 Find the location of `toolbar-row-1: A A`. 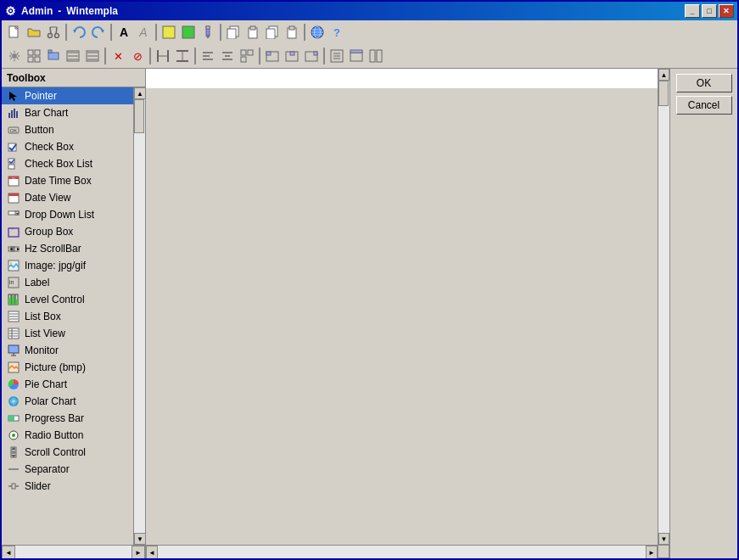

toolbar-row-1: A A is located at coordinates (370, 32).